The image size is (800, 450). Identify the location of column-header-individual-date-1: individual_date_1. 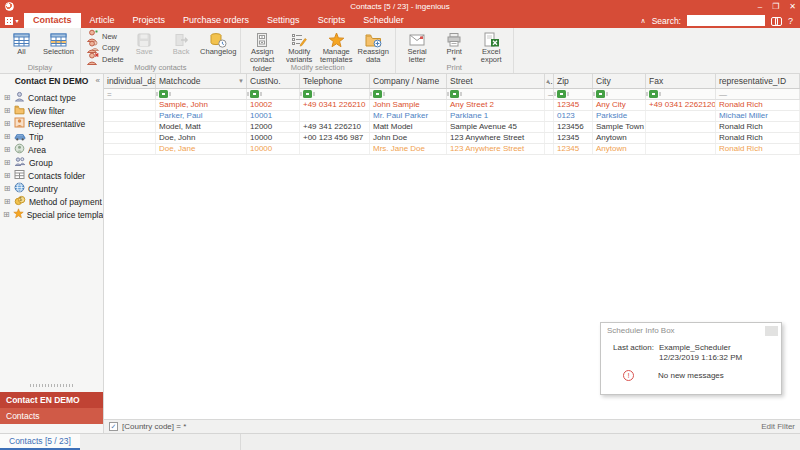
(130, 81).